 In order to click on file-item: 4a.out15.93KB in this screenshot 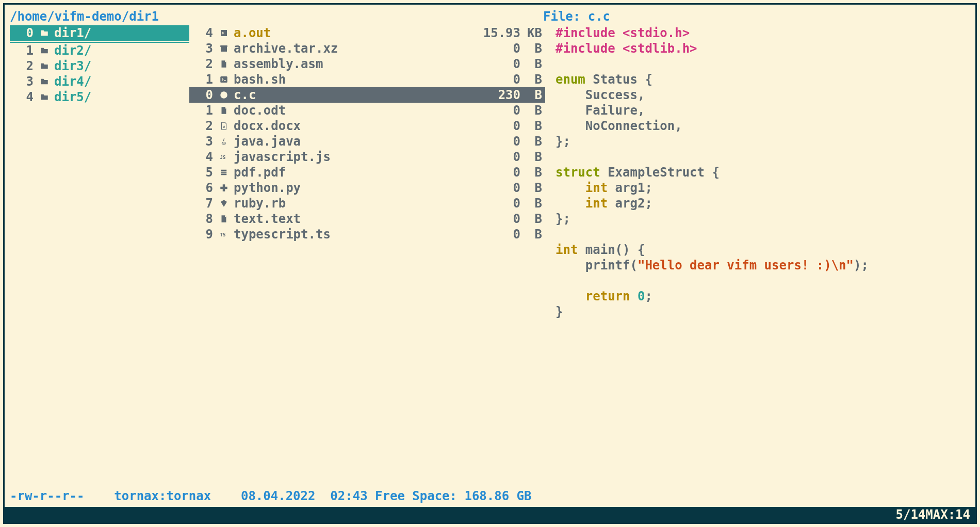, I will do `click(367, 33)`.